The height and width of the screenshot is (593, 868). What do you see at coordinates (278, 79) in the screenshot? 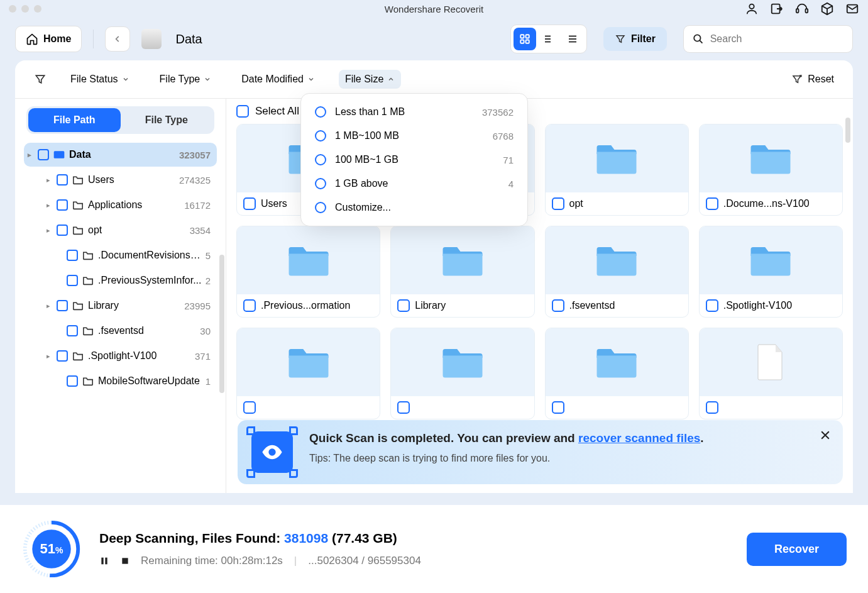
I see `date-modified-dropdown: Date Modified` at bounding box center [278, 79].